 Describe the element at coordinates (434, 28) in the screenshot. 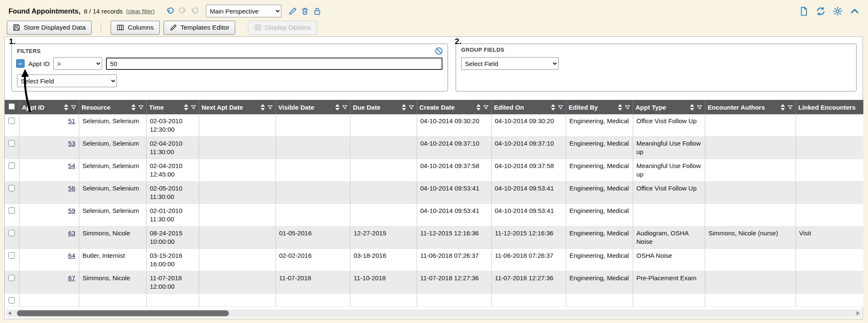

I see `toolbar: Store Displayed Data Columns Templates E…` at that location.